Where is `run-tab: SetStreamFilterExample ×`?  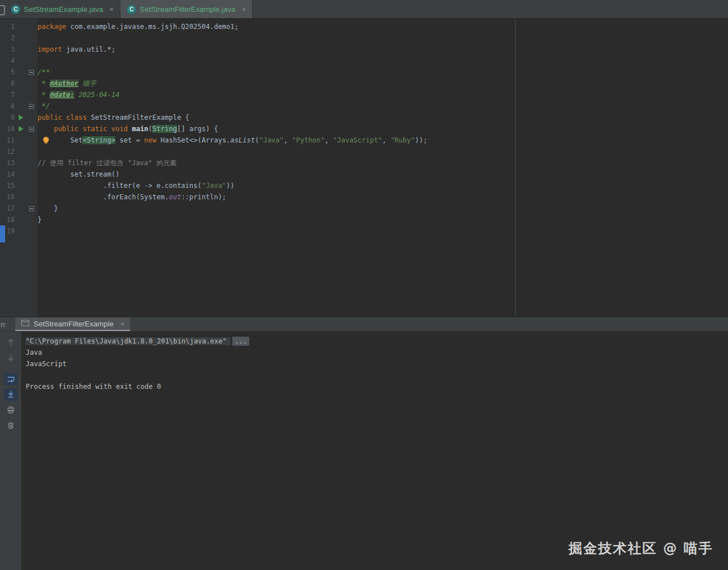
run-tab: SetStreamFilterExample × is located at coordinates (73, 324).